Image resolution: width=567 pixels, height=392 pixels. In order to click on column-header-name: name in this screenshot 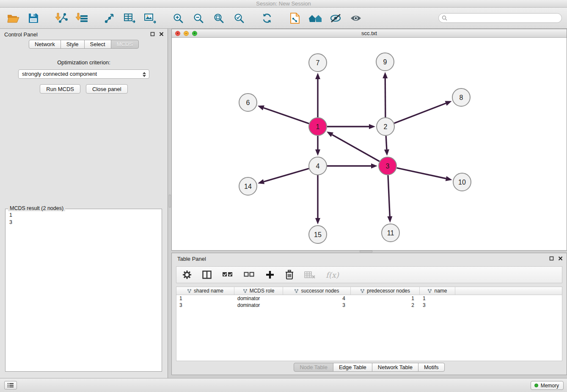, I will do `click(438, 291)`.